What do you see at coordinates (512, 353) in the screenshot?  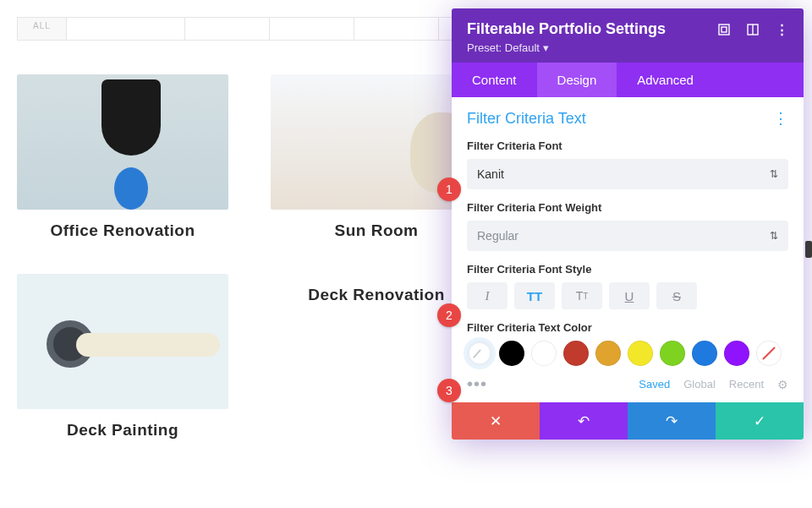 I see `swatch-black` at bounding box center [512, 353].